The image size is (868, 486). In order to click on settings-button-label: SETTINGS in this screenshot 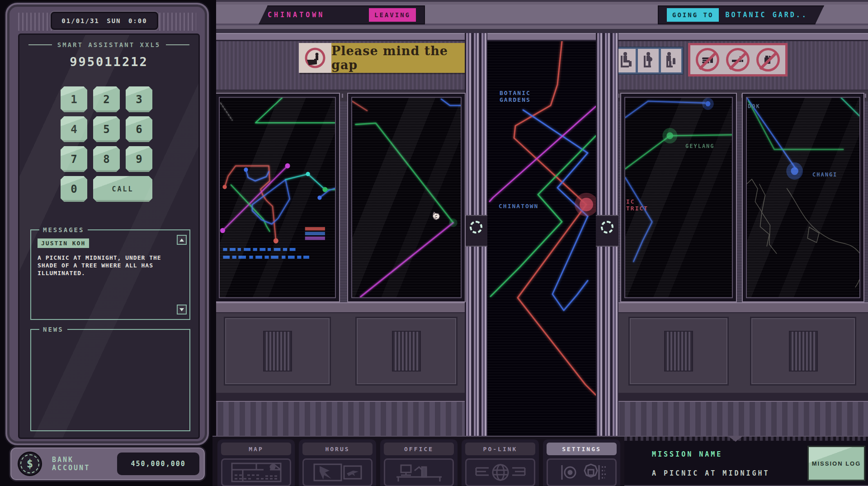, I will do `click(581, 449)`.